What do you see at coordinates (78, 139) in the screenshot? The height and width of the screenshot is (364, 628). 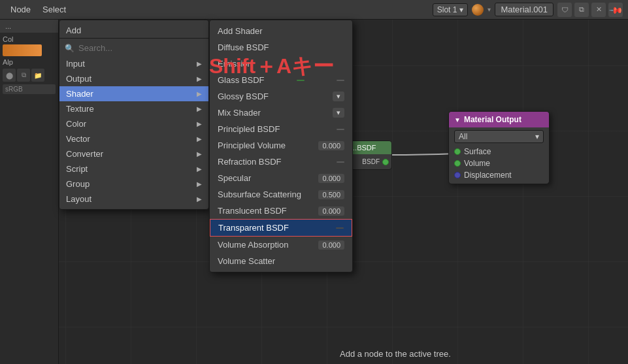 I see `menu-cat-vector-label: Vector` at bounding box center [78, 139].